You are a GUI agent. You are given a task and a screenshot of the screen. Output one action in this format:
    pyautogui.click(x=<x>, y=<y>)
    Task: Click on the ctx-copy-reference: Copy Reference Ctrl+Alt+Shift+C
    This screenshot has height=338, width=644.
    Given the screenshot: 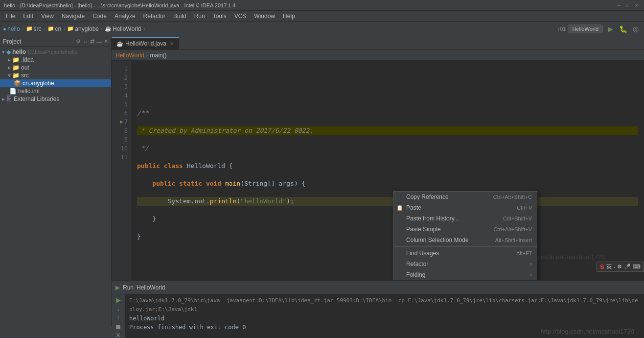 What is the action you would take?
    pyautogui.click(x=465, y=197)
    